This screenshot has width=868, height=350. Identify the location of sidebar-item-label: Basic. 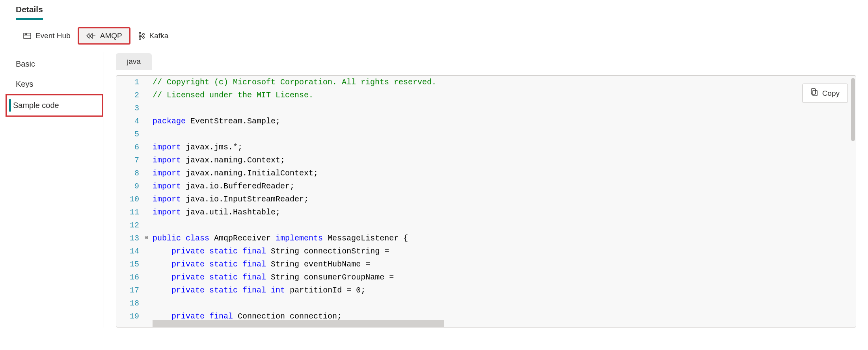
(25, 64).